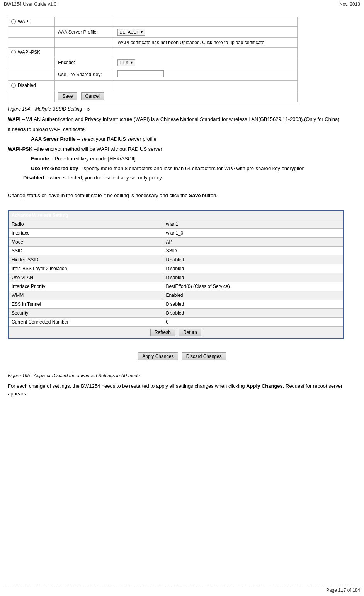  Describe the element at coordinates (206, 22) in the screenshot. I see `empty-value-cell` at that location.